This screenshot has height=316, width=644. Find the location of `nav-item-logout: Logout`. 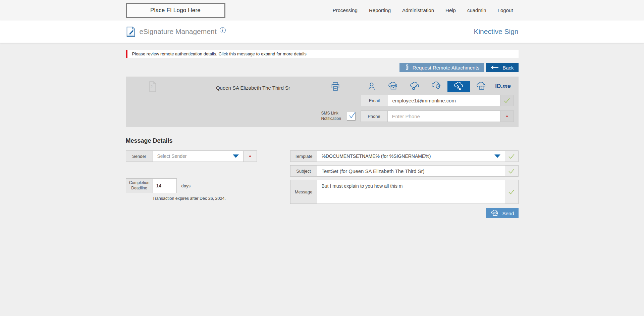

nav-item-logout: Logout is located at coordinates (505, 10).